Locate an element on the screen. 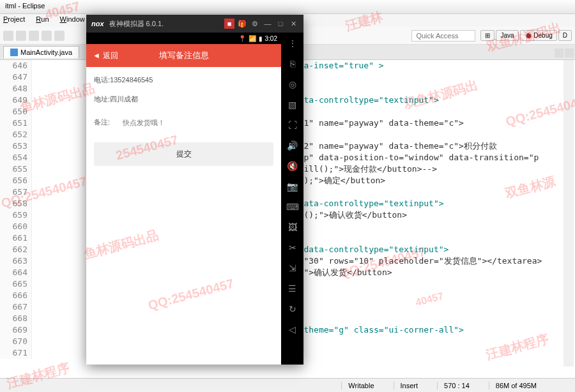 This screenshot has width=575, height=392. emulator-sidebar: ⋮ ⎘ ◎ ▧ ⛶ 🔊 🔇 📷 ⌨ 🖼 ✂ ⇲ ☰ ↻ ◁ is located at coordinates (293, 199).